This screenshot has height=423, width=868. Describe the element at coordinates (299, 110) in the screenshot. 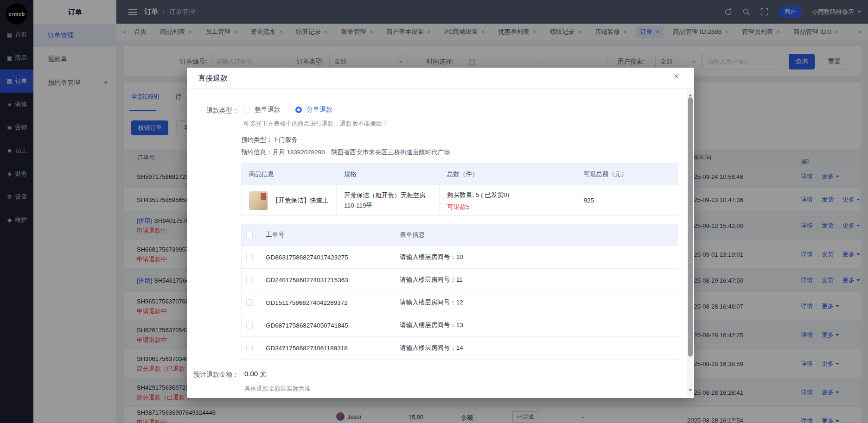

I see `radio-split-icon` at that location.